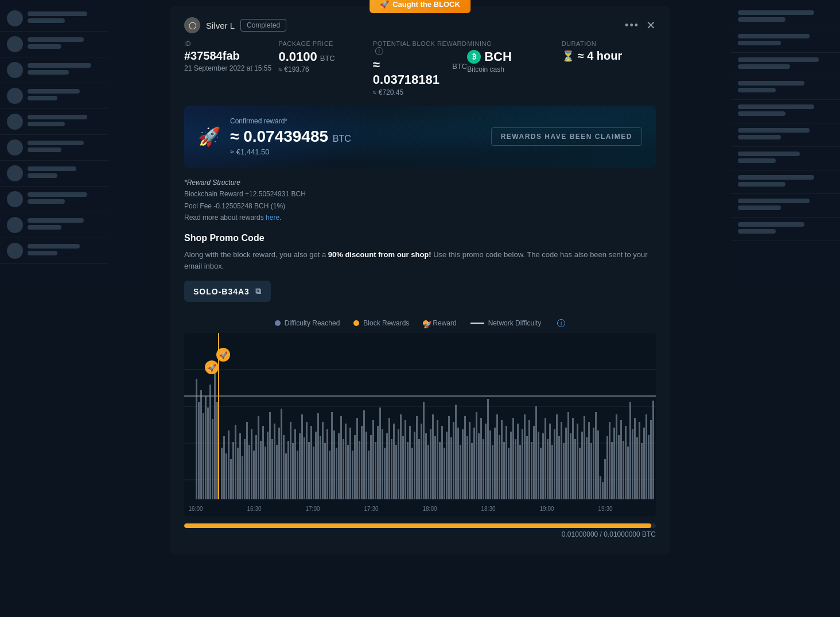 Image resolution: width=840 pixels, height=617 pixels. Describe the element at coordinates (342, 139) in the screenshot. I see `confirmed-unit: BTC` at that location.